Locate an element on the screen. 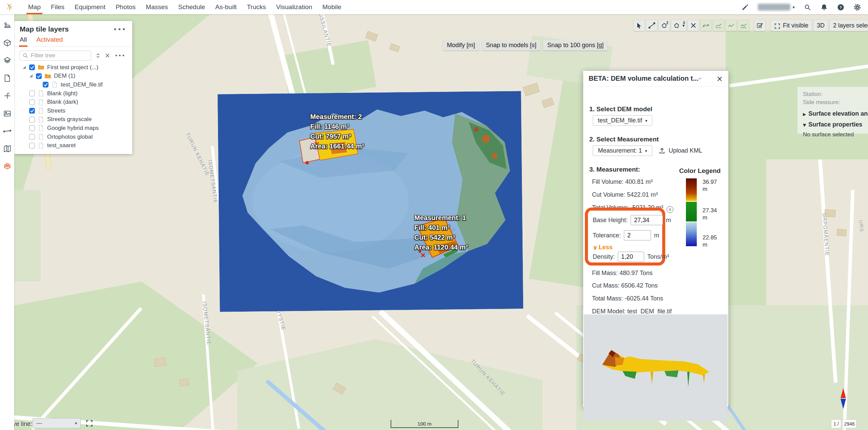  nav-item-photos: Photos is located at coordinates (125, 7).